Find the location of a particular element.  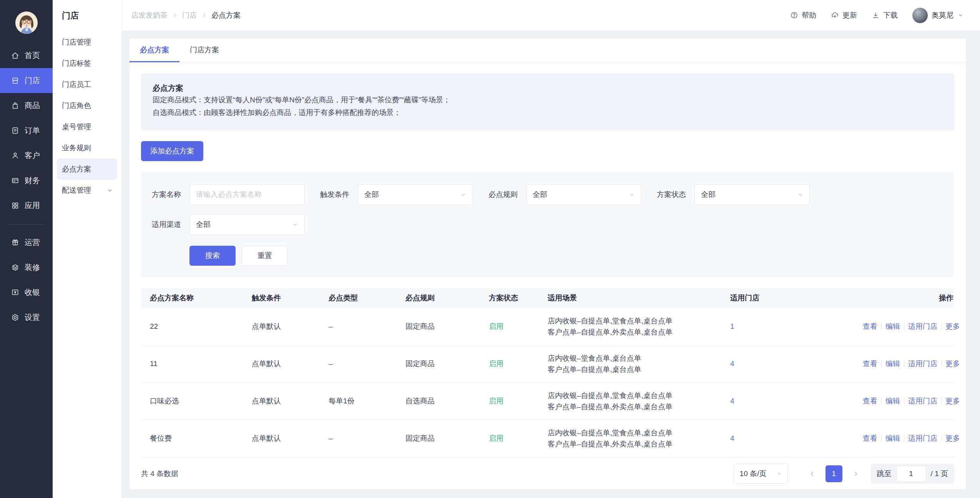

chevron-down-icon is located at coordinates (295, 225).